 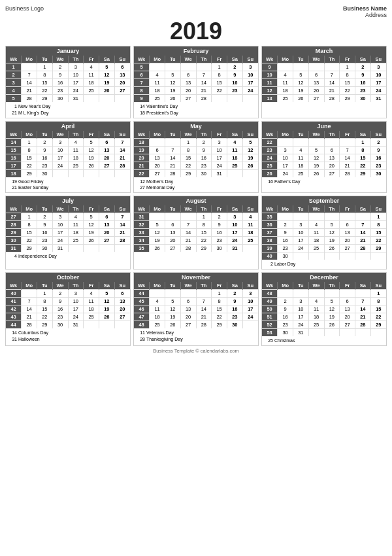 What do you see at coordinates (220, 233) in the screenshot?
I see `cal-cell: 16` at bounding box center [220, 233].